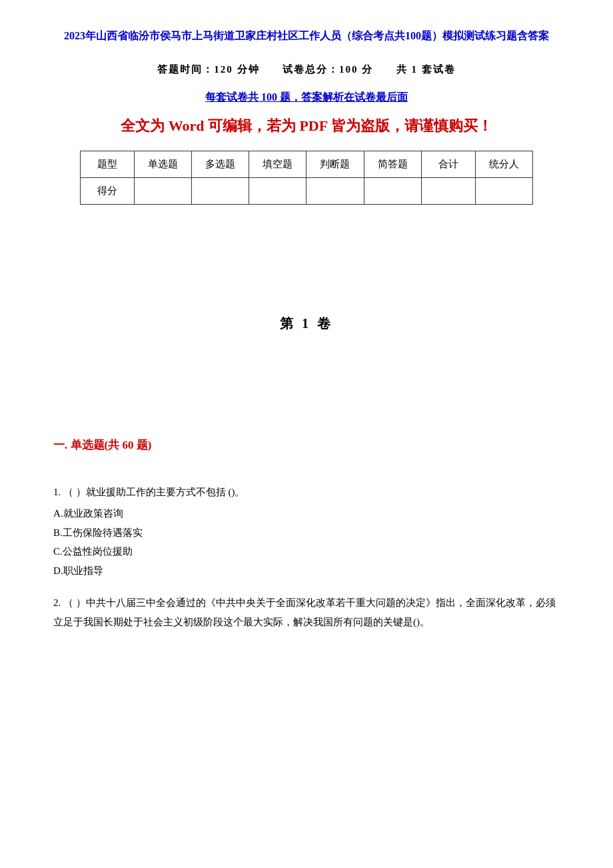 The height and width of the screenshot is (868, 613). Describe the element at coordinates (221, 165) in the screenshot. I see `col-multi: 多选题` at that location.